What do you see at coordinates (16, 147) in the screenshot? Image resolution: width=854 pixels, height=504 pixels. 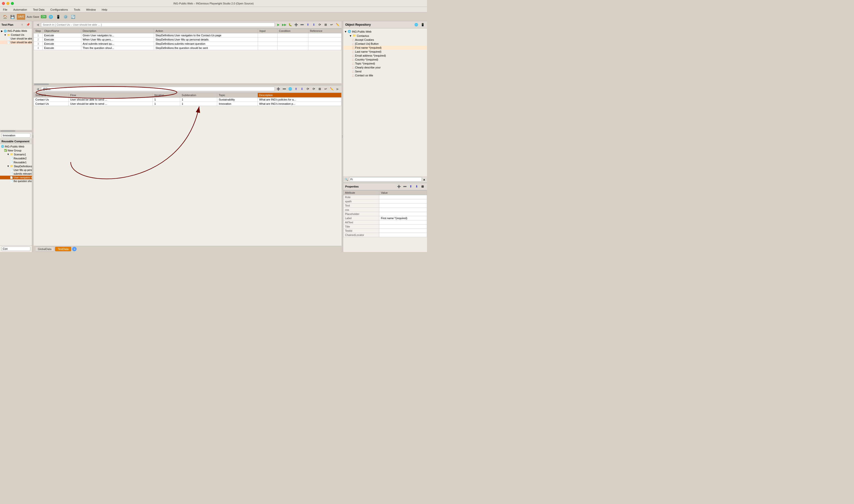 I see `reusable-ing: 🌐 ING-Public-Web` at bounding box center [16, 147].